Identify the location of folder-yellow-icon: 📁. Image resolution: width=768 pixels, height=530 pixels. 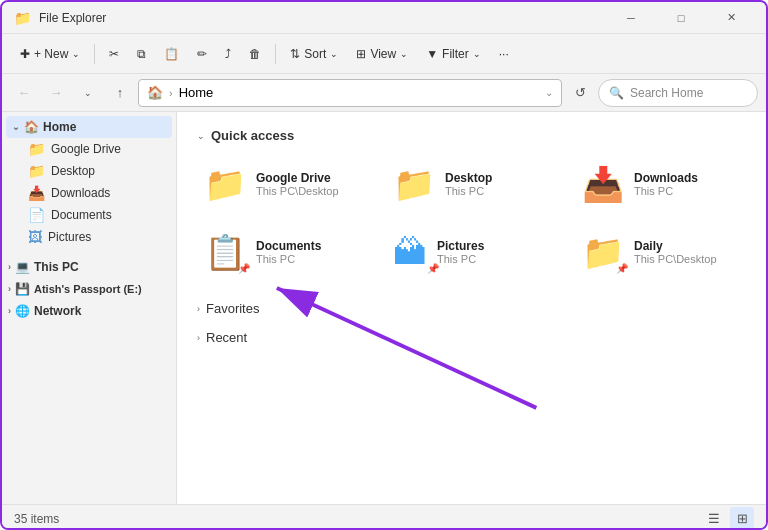
(36, 149).